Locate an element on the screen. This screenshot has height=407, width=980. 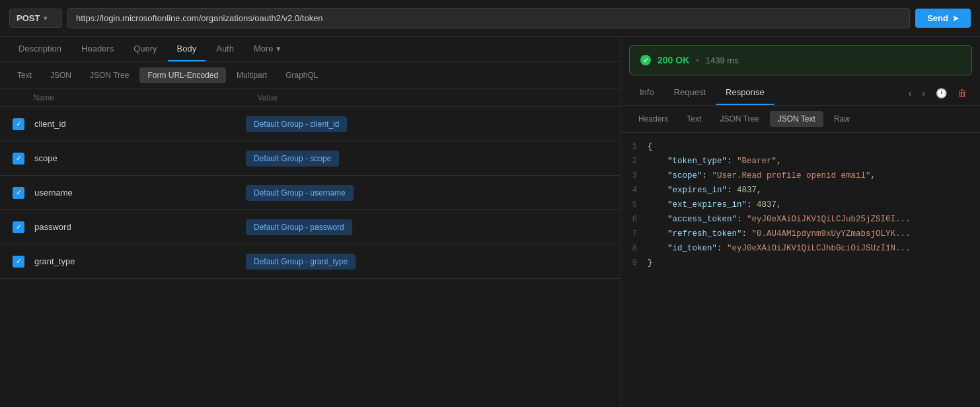
response-tab-actions: ‹ › 🕐 🗑 is located at coordinates (938, 93).